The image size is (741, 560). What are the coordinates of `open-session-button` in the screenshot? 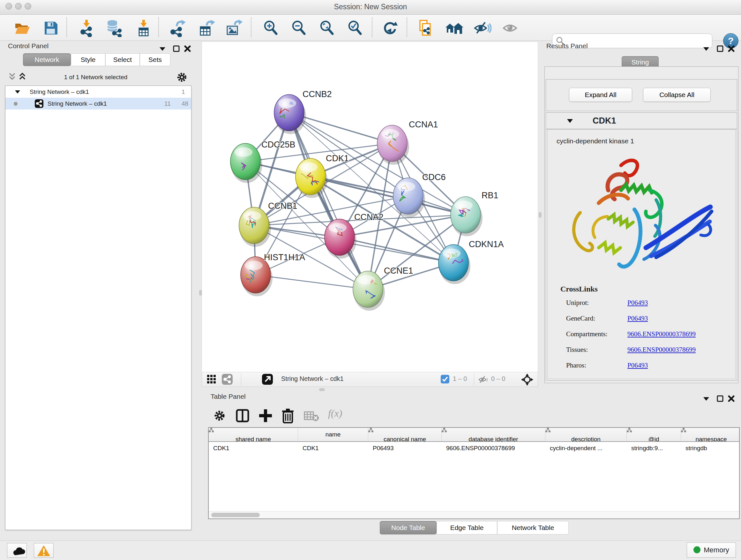 It's located at (22, 28).